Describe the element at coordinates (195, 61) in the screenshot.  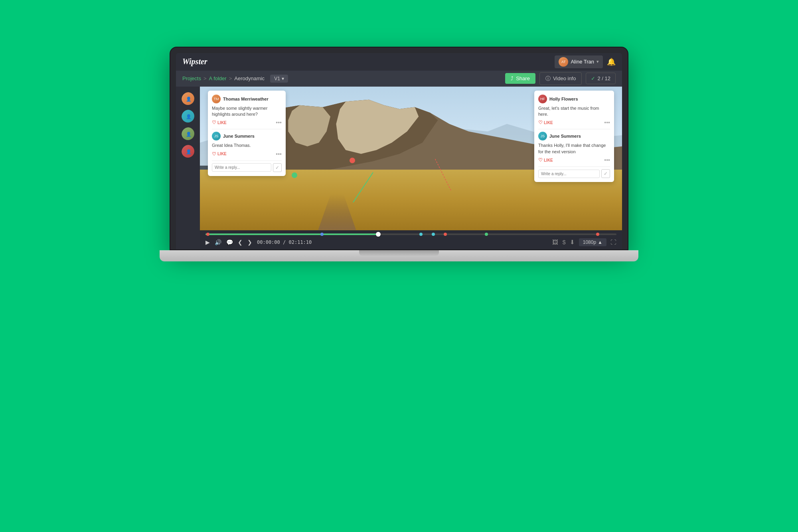
I see `app-logo: Wipster` at that location.